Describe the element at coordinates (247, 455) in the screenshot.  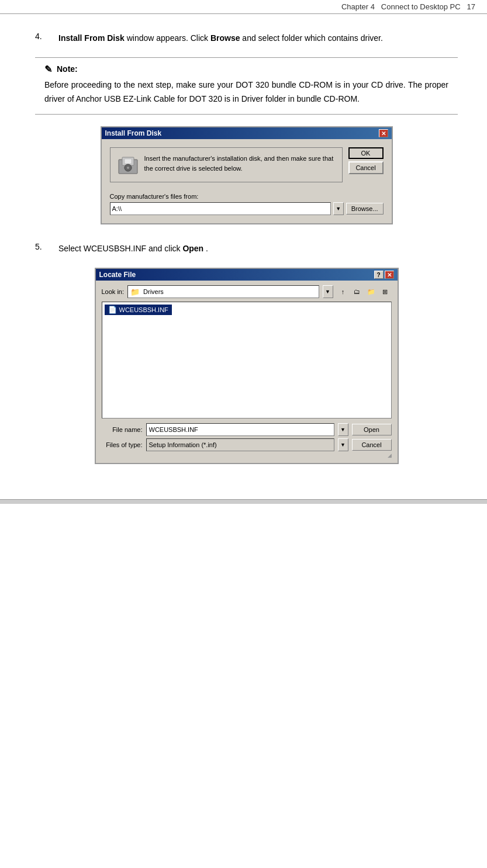
I see `resize-grip: ◢` at that location.